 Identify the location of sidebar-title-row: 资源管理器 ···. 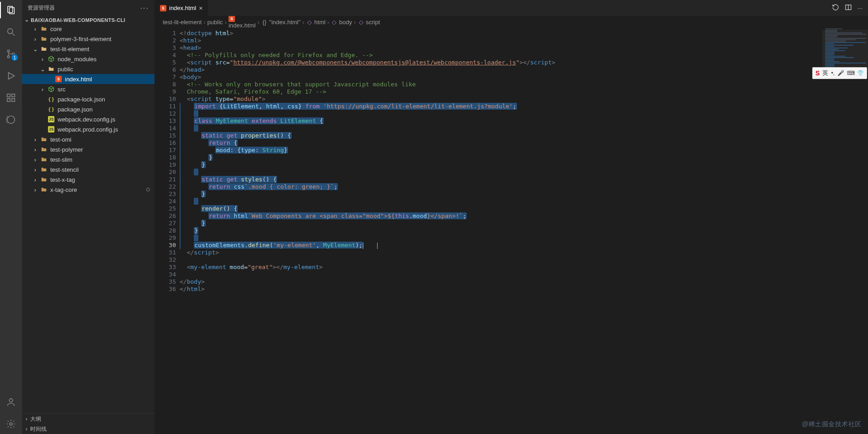
(88, 8).